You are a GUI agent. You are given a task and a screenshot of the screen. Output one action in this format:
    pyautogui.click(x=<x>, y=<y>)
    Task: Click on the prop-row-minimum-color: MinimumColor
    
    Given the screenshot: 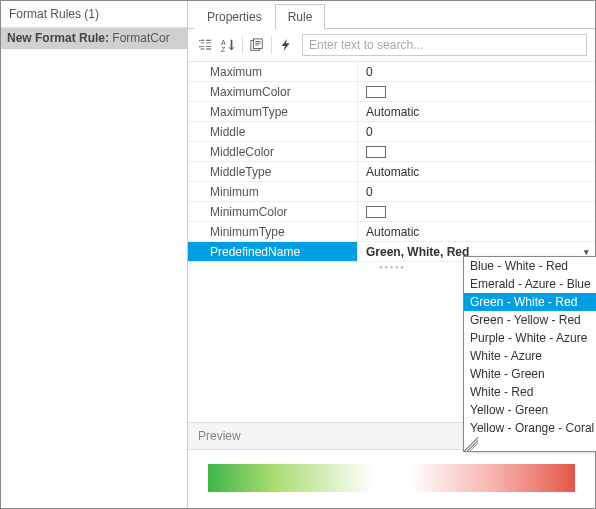 What is the action you would take?
    pyautogui.click(x=392, y=212)
    